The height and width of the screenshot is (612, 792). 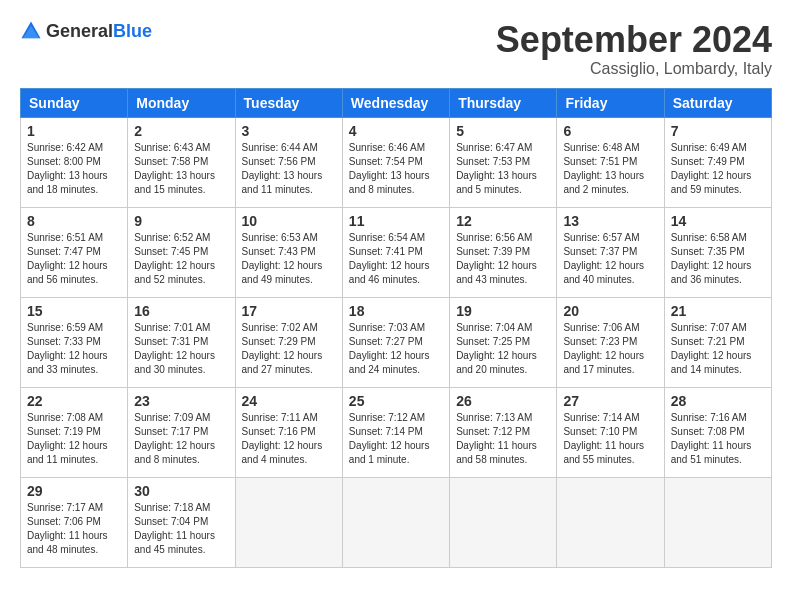 What do you see at coordinates (396, 349) in the screenshot?
I see `cell-info: Sunrise: 7:03 AMSunset: 7:27 PMDaylight:…` at bounding box center [396, 349].